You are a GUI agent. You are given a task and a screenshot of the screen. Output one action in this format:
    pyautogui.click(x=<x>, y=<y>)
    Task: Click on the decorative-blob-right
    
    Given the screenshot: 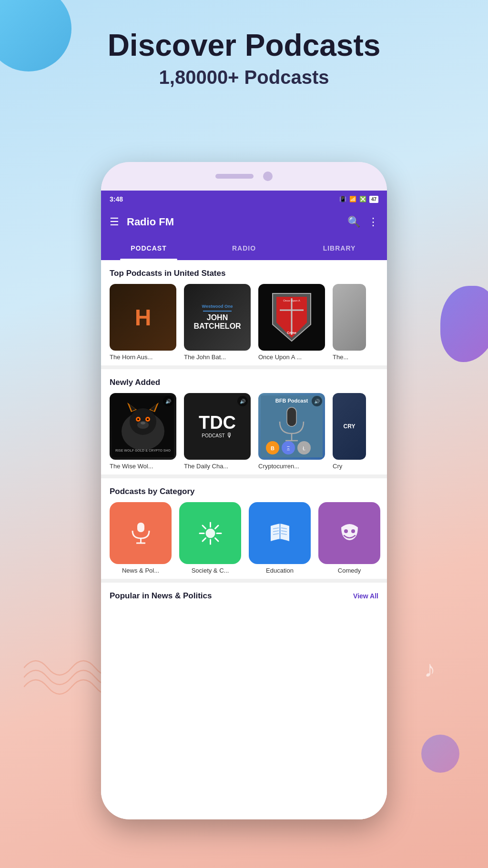 What is the action you would take?
    pyautogui.click(x=464, y=324)
    